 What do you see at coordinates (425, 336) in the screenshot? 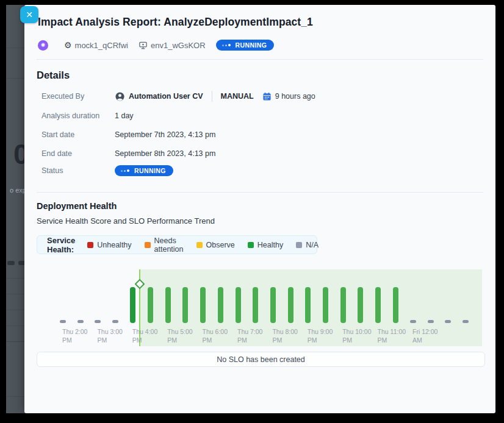
I see `x-axis-label: Fri 12:00AM` at bounding box center [425, 336].